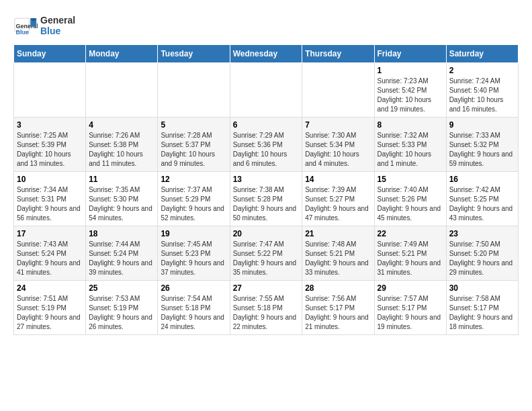  I want to click on day-info: Sunrise: 7:49 AM Sunset: 5:21 PM Dayligh…, so click(410, 259).